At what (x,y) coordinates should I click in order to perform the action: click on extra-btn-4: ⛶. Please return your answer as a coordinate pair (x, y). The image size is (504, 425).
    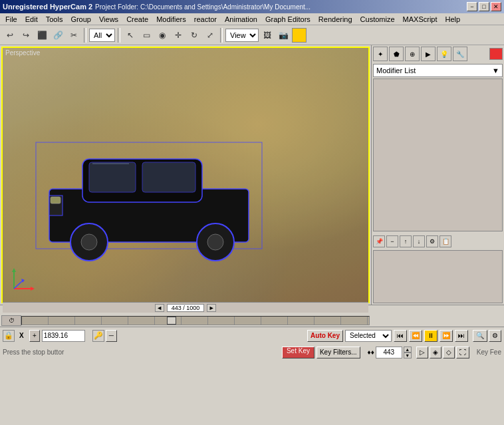
    Looking at the image, I should click on (463, 353).